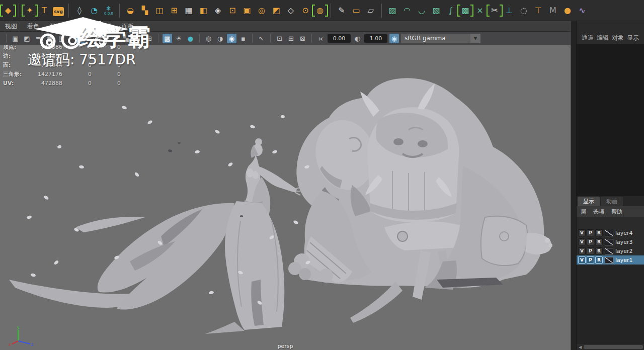  What do you see at coordinates (291, 11) in the screenshot?
I see `quad-strip-icon: ◇` at bounding box center [291, 11].